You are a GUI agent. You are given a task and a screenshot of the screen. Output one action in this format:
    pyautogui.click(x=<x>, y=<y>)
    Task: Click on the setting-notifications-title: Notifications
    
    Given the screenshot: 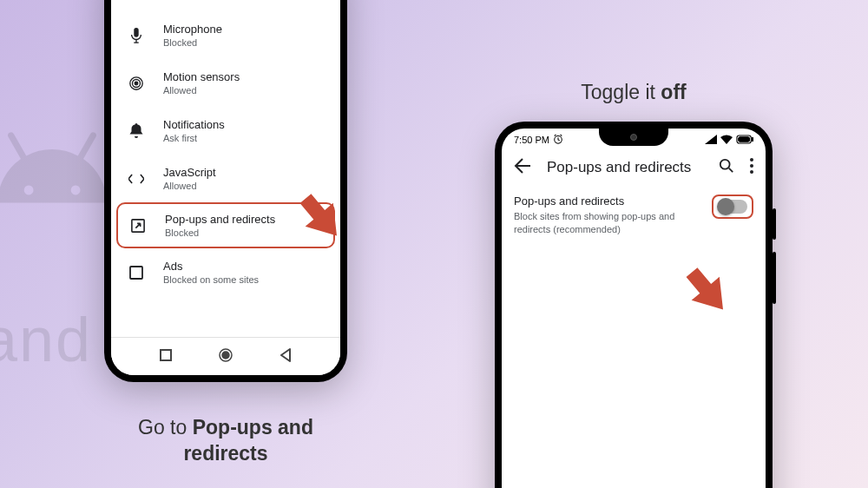 What is the action you would take?
    pyautogui.click(x=194, y=125)
    